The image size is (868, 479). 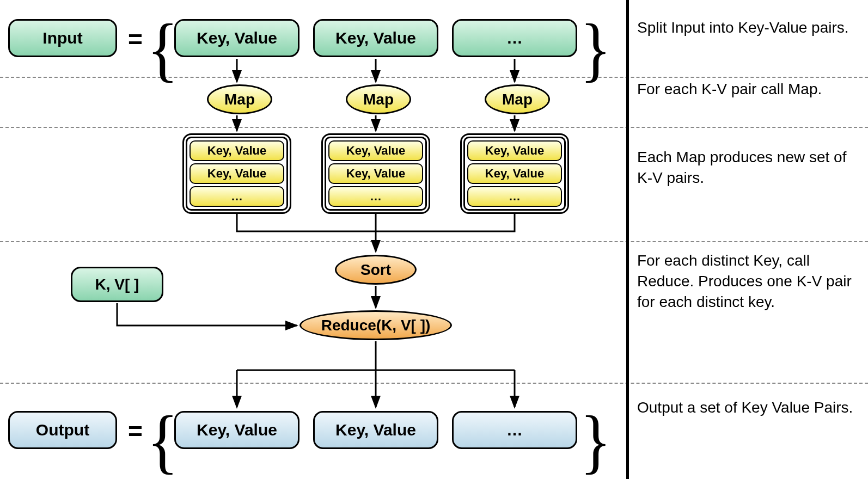 I want to click on map-ellipse-1: Map, so click(x=240, y=99).